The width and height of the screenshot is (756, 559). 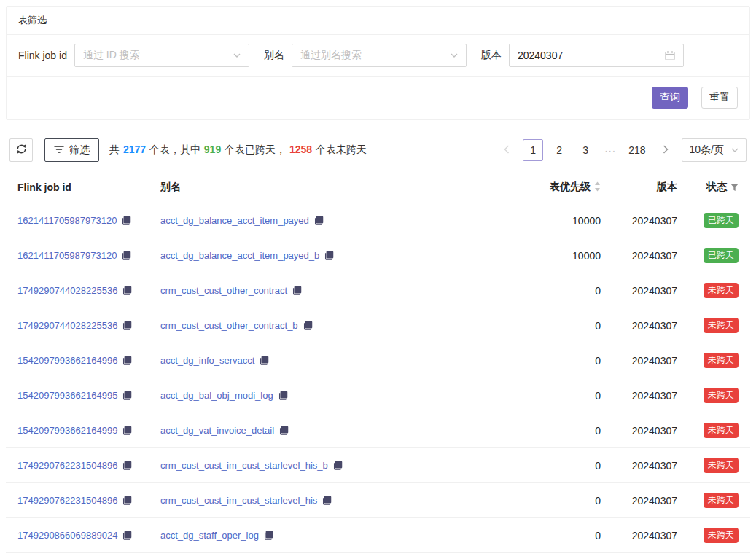 What do you see at coordinates (240, 255) in the screenshot?
I see `alias-link: acct_dg_balance_acct_item_payed_b` at bounding box center [240, 255].